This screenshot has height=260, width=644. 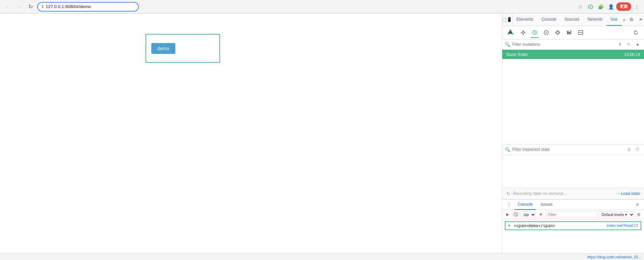 What do you see at coordinates (19, 7) in the screenshot?
I see `forward-button: →` at bounding box center [19, 7].